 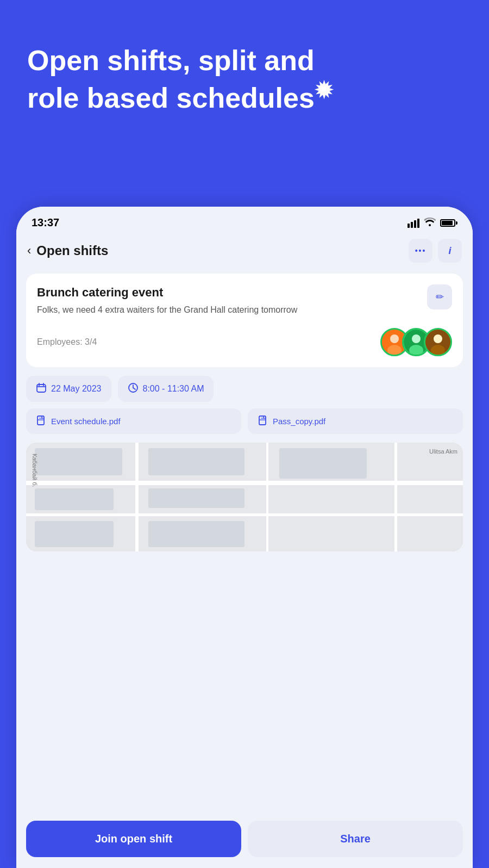 I want to click on calendar-icon, so click(x=41, y=389).